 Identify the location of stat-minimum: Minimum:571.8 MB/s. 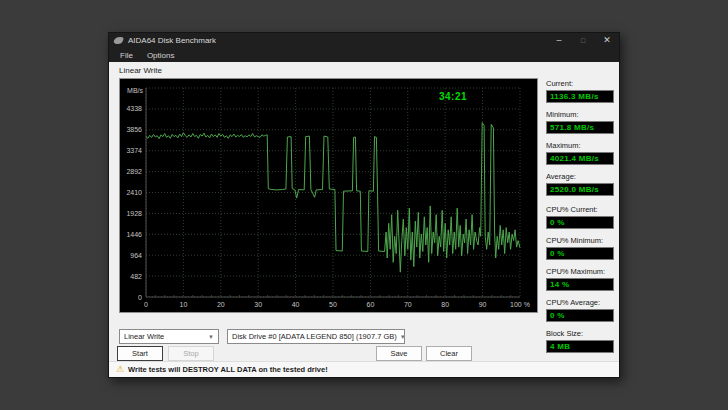
(580, 122).